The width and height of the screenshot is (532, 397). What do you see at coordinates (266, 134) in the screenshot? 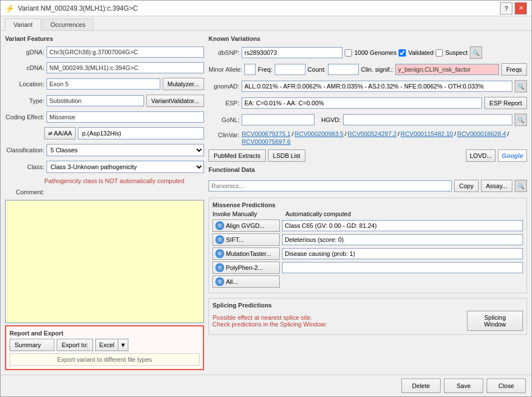
I see `clinvar-link-1: RCV000679275.1` at bounding box center [266, 134].